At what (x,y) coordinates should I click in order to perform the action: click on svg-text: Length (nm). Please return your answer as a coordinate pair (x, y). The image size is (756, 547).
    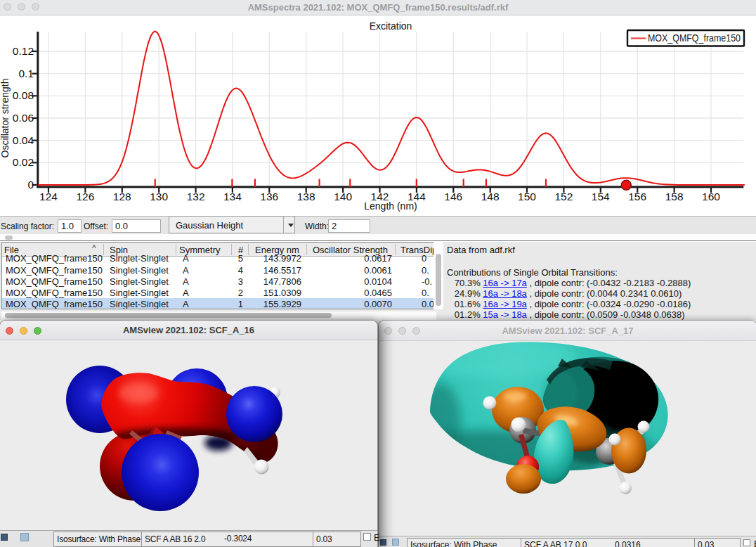
    Looking at the image, I should click on (391, 206).